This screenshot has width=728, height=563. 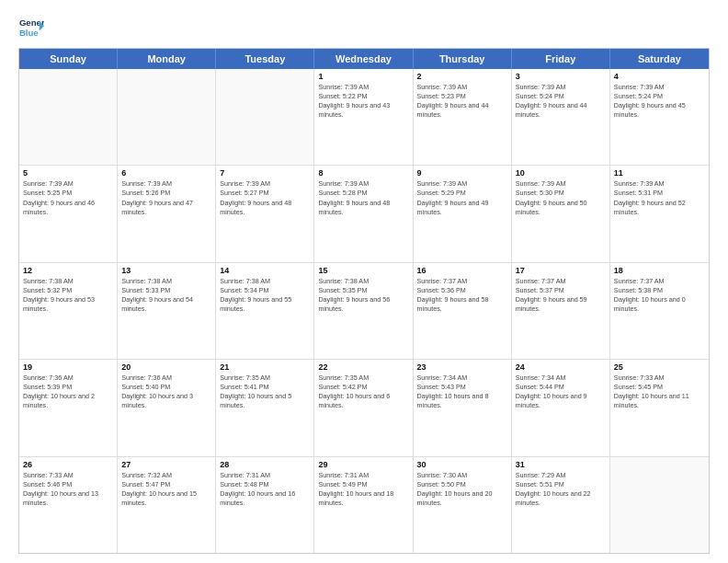 What do you see at coordinates (265, 213) in the screenshot?
I see `calendar-cell: 7Sunrise: 7:39 AM Sunset: 5:27 PM Daylig…` at bounding box center [265, 213].